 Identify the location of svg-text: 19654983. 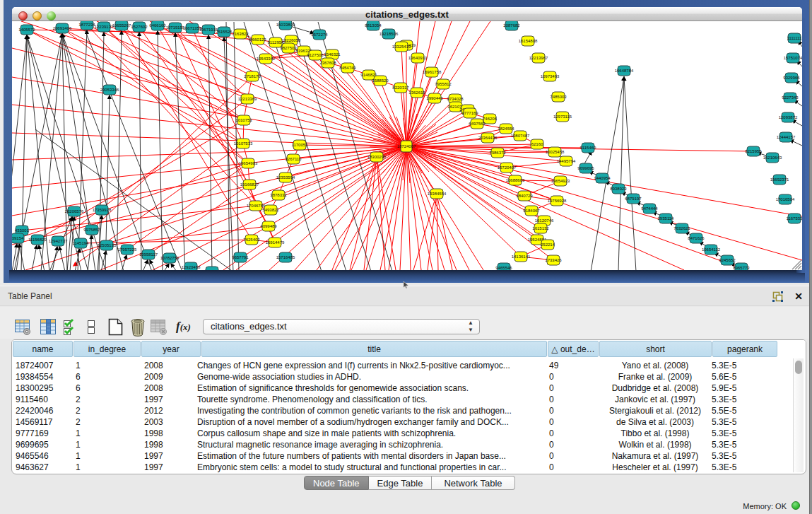
(249, 163).